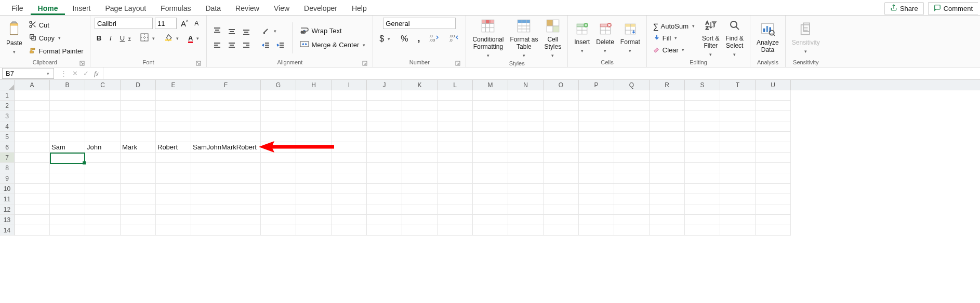  I want to click on cell-F5, so click(226, 137).